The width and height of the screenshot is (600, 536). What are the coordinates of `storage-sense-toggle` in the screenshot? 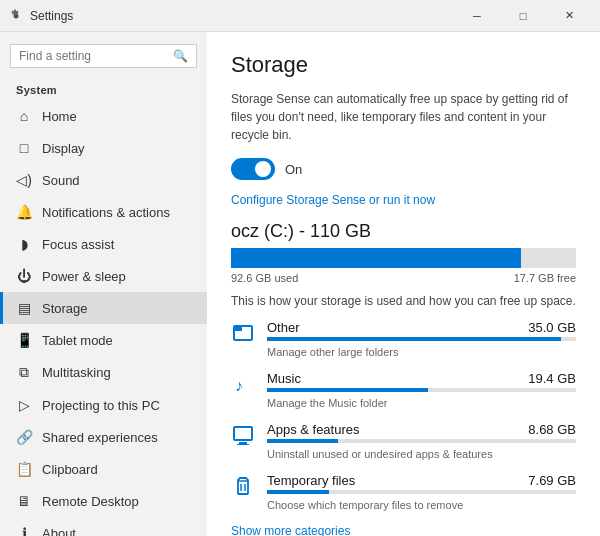 It's located at (253, 169).